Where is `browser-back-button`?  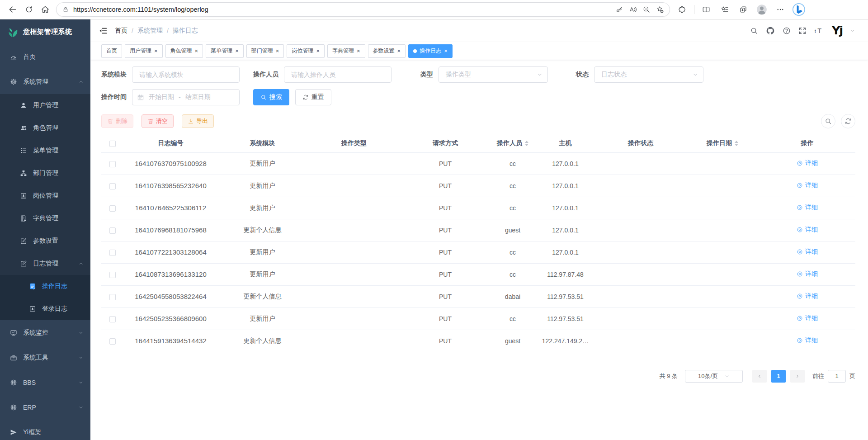 browser-back-button is located at coordinates (13, 9).